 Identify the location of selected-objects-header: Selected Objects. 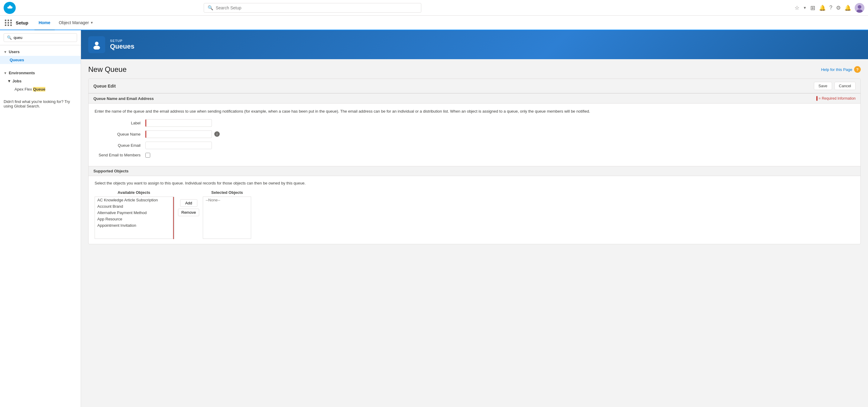
(227, 193).